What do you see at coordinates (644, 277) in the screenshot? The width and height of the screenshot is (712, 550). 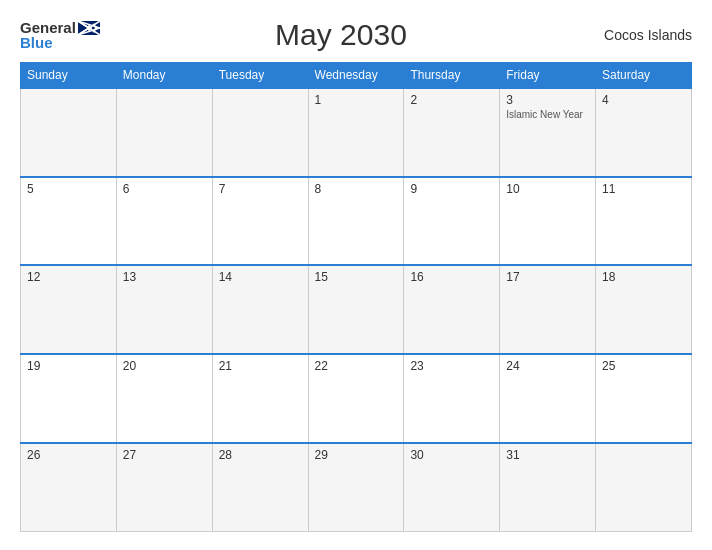 I see `day-number: 18` at bounding box center [644, 277].